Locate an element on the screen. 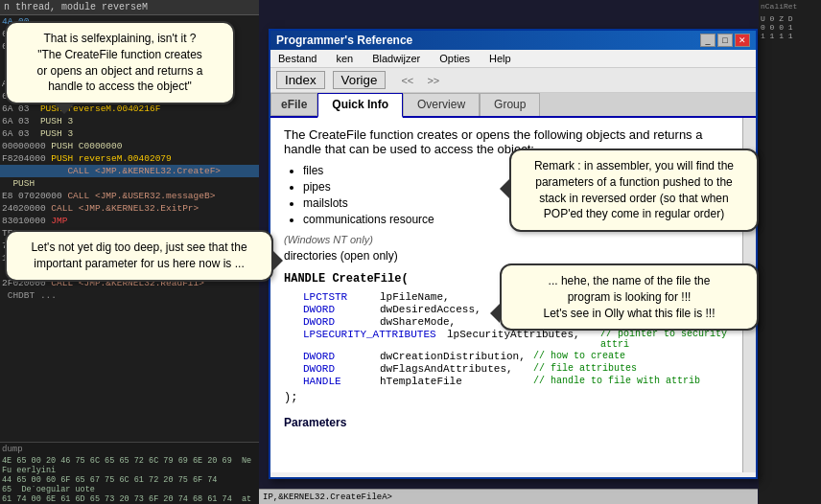 This screenshot has width=821, height=504. nav-arrows: << >> is located at coordinates (420, 80).